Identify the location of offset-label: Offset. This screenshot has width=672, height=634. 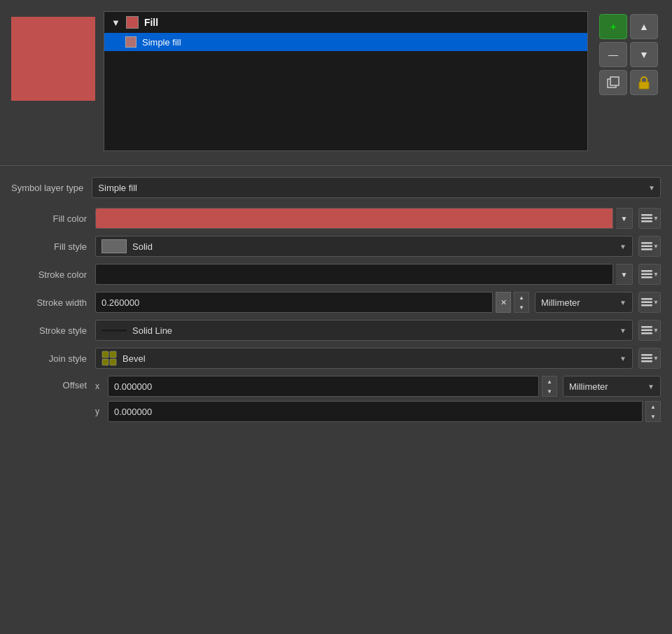
(53, 383).